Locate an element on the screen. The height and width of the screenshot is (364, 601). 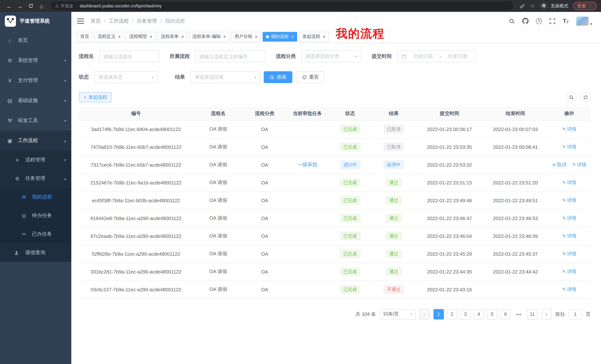
view-tab: 流程表单 × is located at coordinates (172, 37).